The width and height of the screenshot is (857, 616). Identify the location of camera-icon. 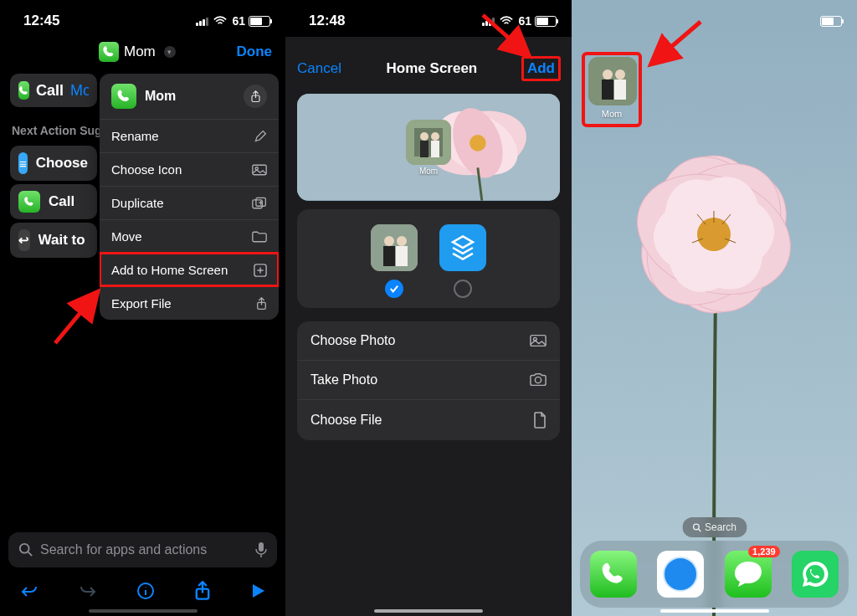
(538, 380).